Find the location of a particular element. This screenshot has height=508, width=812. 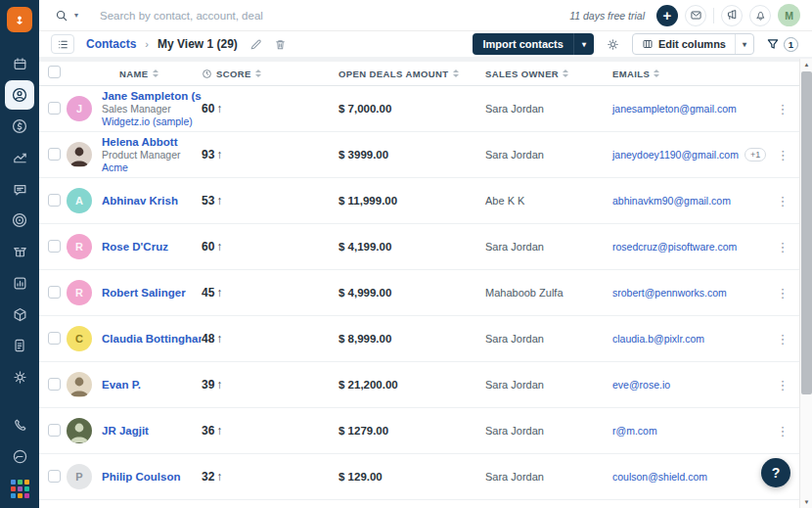

table-row: J Jane Sampleton (sa... Sales Manager Wi… is located at coordinates (419, 110).